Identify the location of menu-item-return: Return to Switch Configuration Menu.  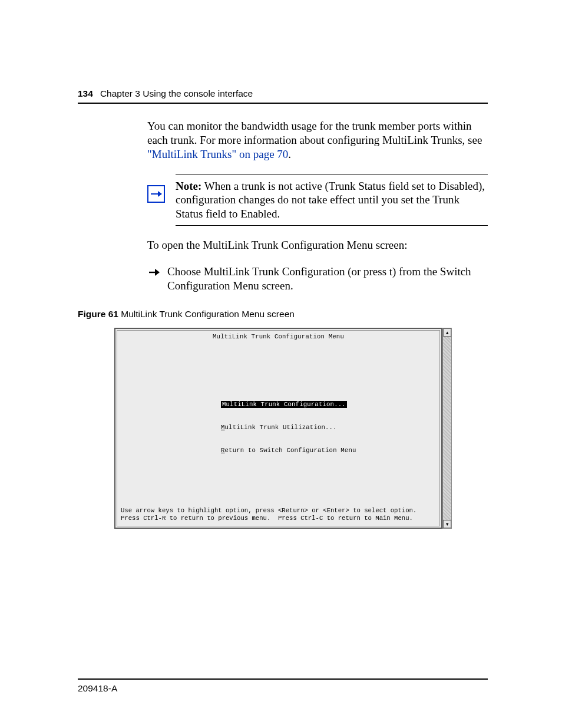
(329, 450).